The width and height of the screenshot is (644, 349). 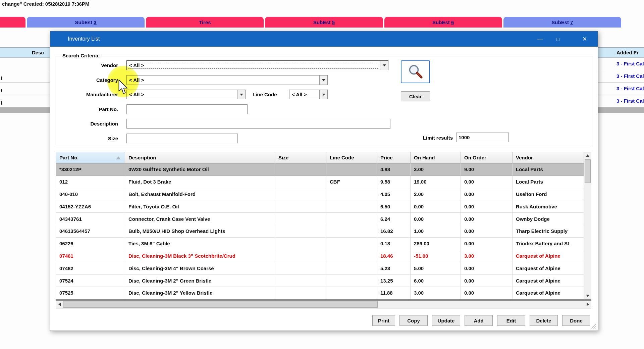 I want to click on print-button: Print, so click(x=384, y=320).